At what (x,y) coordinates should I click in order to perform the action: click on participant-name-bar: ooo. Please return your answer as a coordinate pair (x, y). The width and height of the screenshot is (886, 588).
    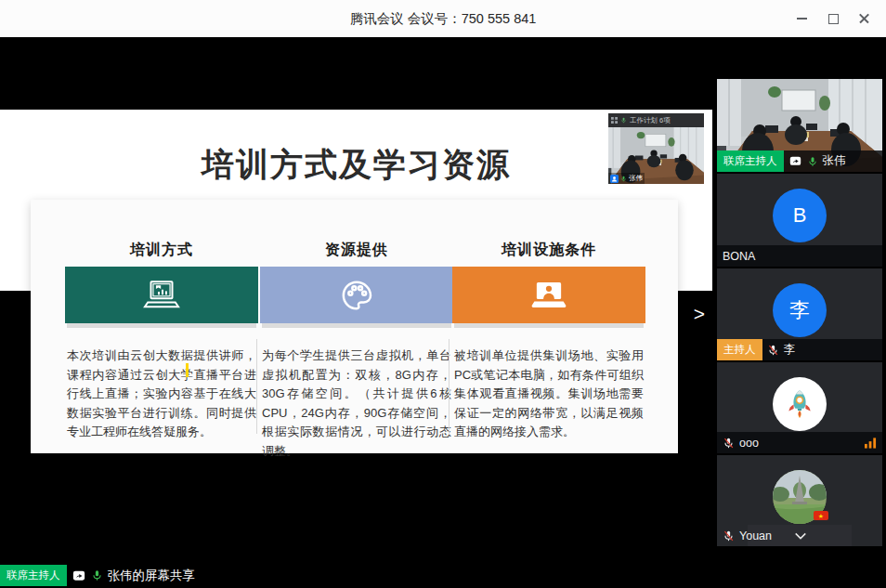
    Looking at the image, I should click on (800, 442).